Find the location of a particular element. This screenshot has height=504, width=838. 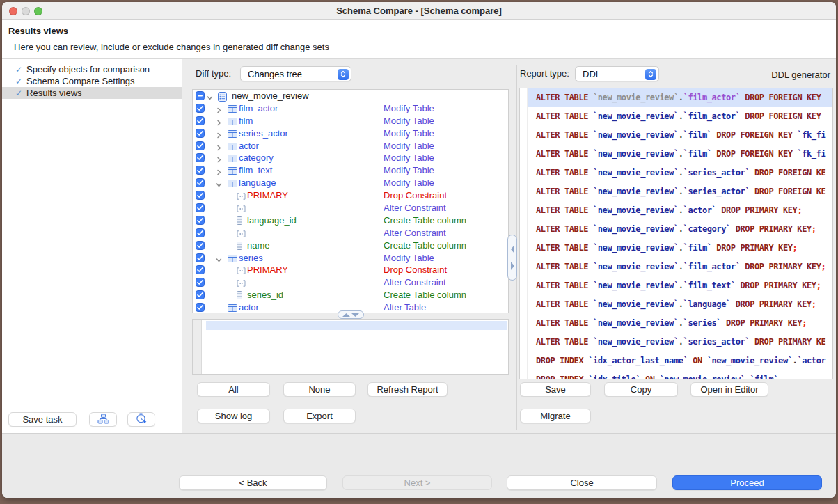

sidebar-step-schema-compare-settings: ✓Schema Compare Settings is located at coordinates (92, 81).